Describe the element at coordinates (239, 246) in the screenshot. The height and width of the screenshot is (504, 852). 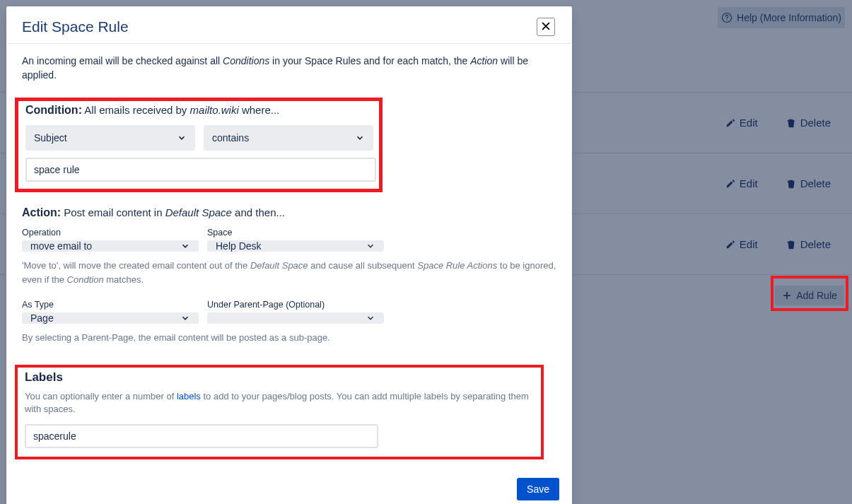
I see `select-value: Help Desk` at that location.